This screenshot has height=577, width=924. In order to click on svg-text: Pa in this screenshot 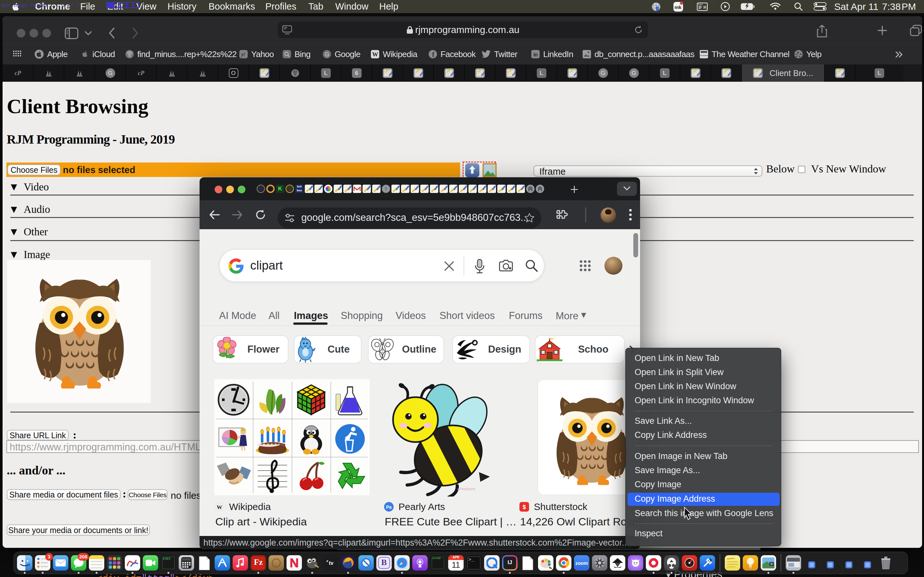, I will do `click(389, 507)`.